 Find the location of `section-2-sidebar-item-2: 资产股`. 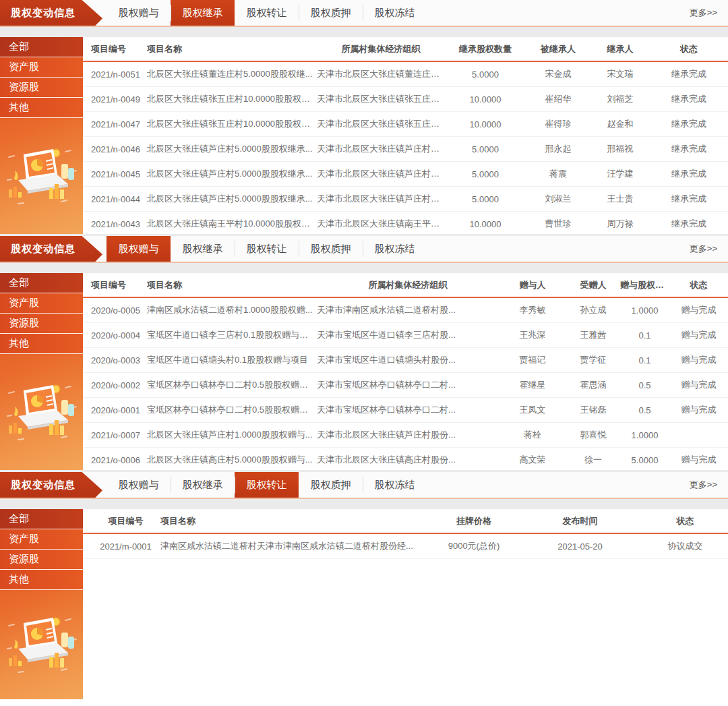

section-2-sidebar-item-2: 资产股 is located at coordinates (42, 303).